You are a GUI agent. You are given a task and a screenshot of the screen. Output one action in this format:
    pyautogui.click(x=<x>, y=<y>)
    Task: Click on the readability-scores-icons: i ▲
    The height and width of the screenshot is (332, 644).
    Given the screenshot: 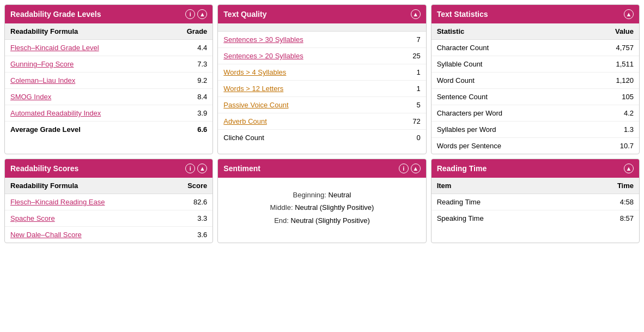 What is the action you would take?
    pyautogui.click(x=196, y=168)
    